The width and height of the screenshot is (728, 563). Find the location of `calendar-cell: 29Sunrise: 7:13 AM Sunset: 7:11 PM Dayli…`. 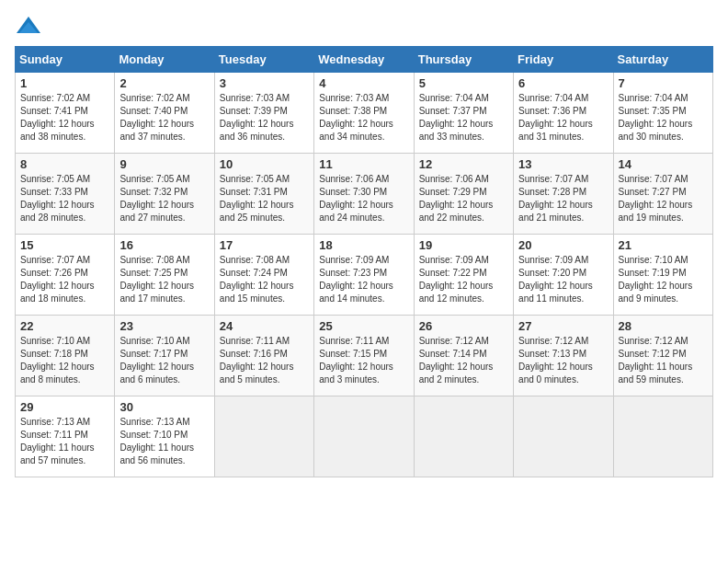

calendar-cell: 29Sunrise: 7:13 AM Sunset: 7:11 PM Dayli… is located at coordinates (65, 437).